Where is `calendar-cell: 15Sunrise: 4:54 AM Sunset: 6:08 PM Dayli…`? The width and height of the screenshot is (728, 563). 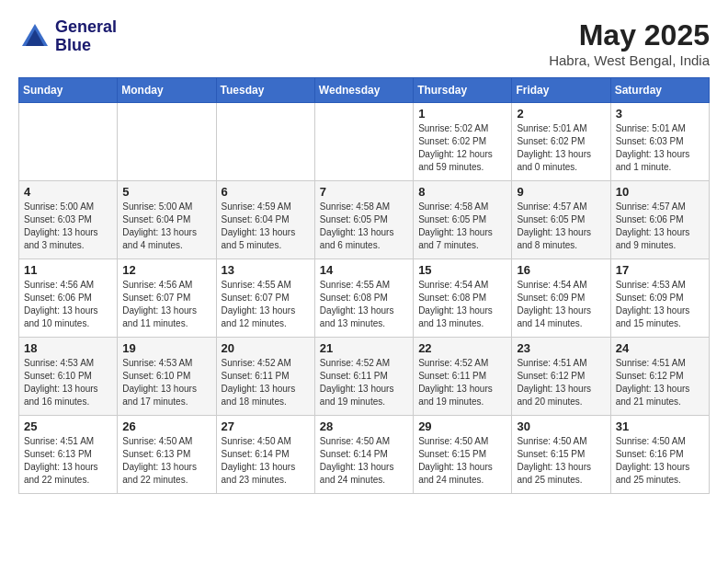 calendar-cell: 15Sunrise: 4:54 AM Sunset: 6:08 PM Dayli… is located at coordinates (463, 298).